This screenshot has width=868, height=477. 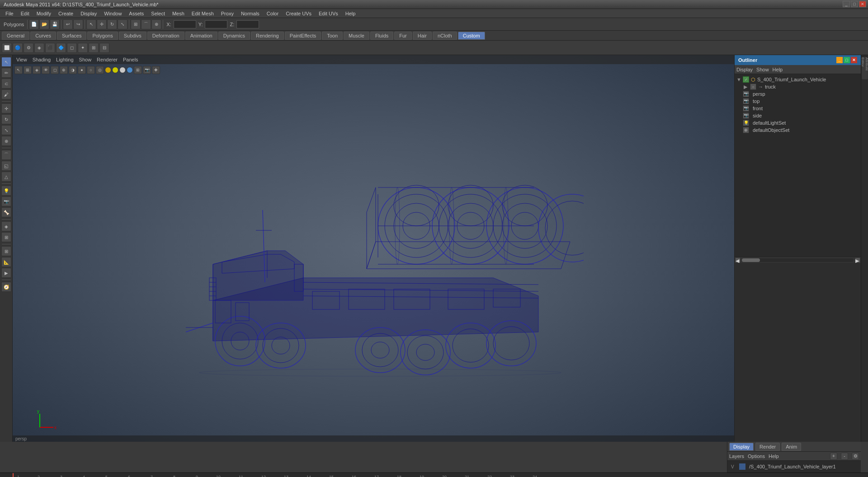 What do you see at coordinates (840, 60) in the screenshot?
I see `outliner-minimize: _` at bounding box center [840, 60].